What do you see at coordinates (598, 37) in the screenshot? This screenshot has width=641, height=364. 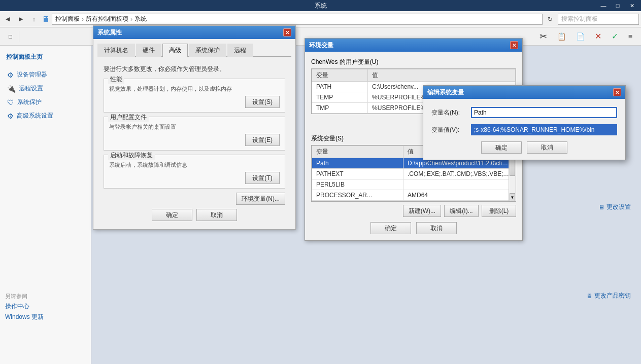 I see `delete-button: ✕` at bounding box center [598, 37].